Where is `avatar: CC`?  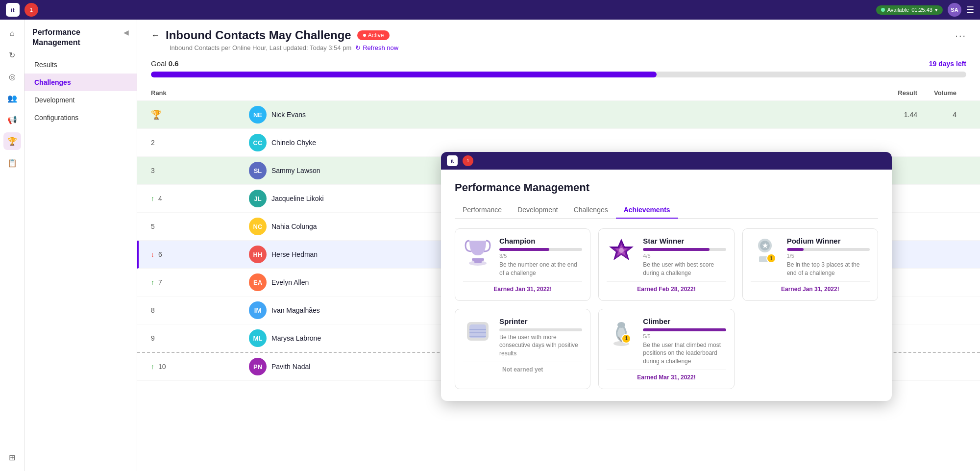
avatar: CC is located at coordinates (258, 143).